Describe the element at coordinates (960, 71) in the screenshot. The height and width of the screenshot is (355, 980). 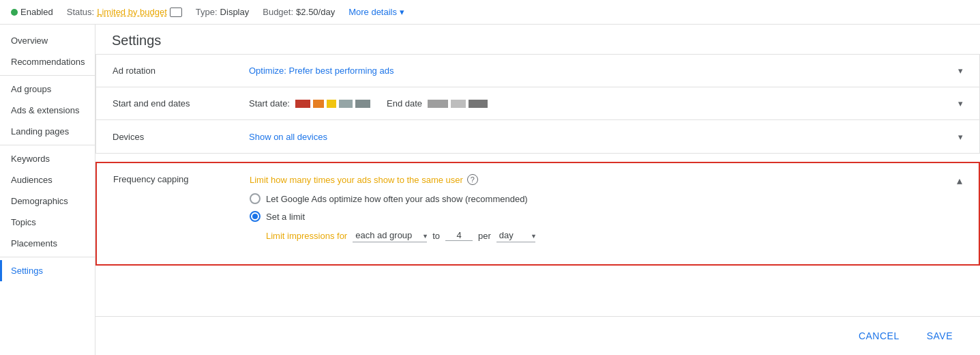
I see `ad-rotation-chevron` at that location.